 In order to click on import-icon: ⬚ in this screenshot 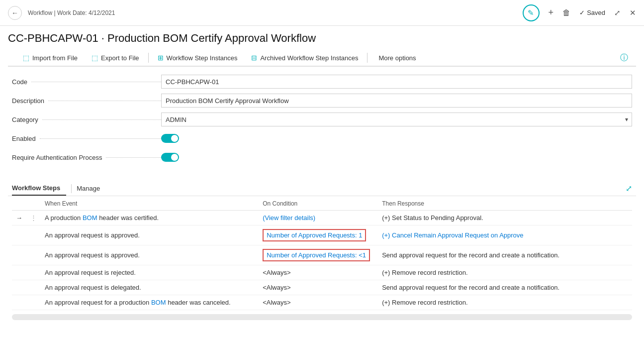, I will do `click(26, 58)`.